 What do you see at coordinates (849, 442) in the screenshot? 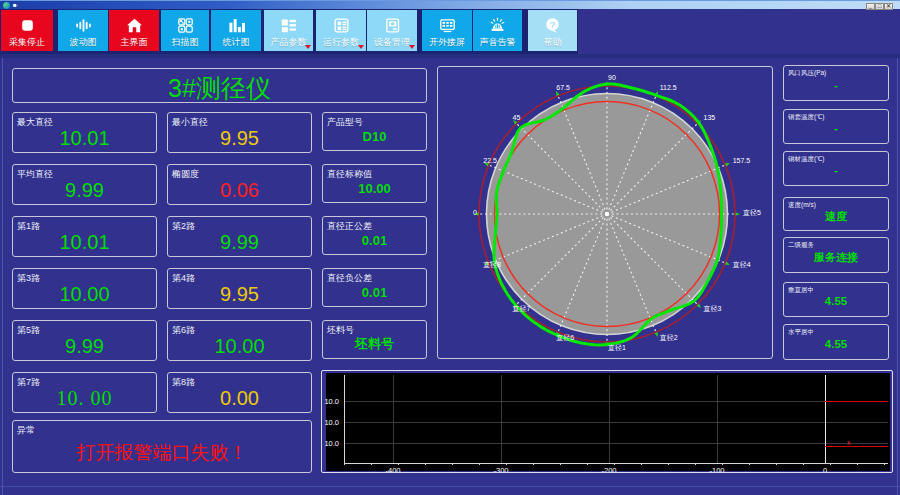
I see `svg-text: x` at bounding box center [849, 442].